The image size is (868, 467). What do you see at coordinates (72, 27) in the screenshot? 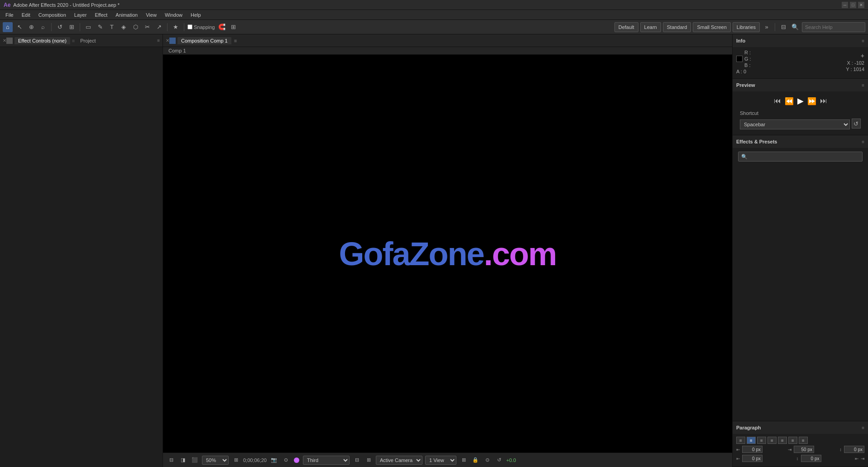
I see `tool-camera: ⊞` at bounding box center [72, 27].